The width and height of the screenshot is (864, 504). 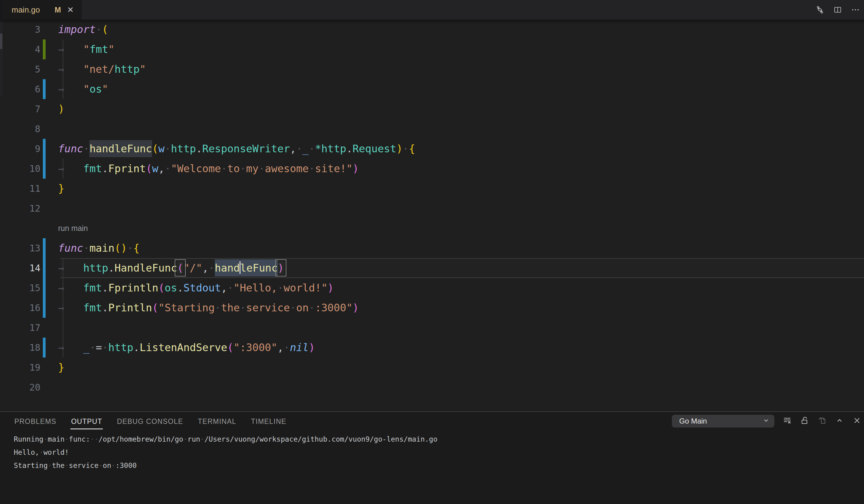 I want to click on code-line: 8, so click(x=432, y=129).